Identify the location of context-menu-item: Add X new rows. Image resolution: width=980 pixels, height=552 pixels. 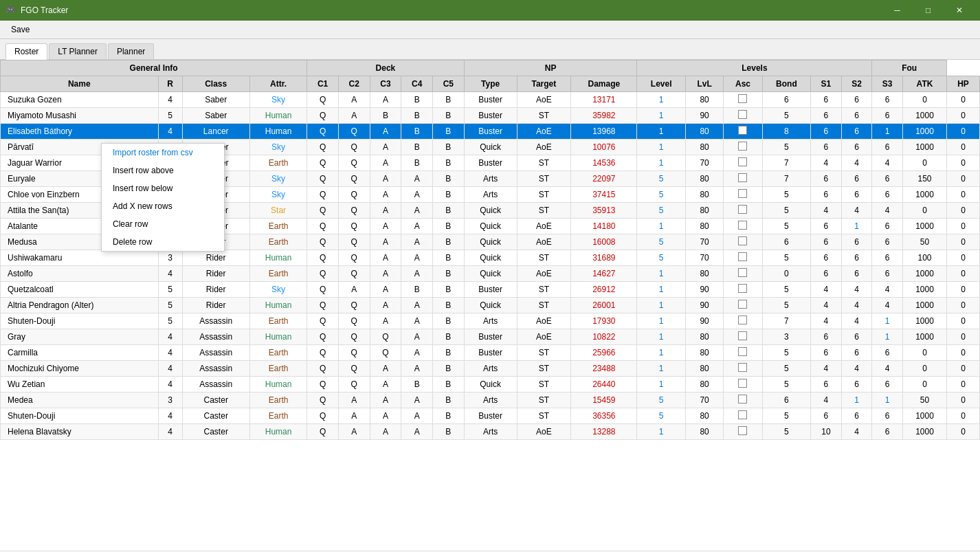
(163, 206).